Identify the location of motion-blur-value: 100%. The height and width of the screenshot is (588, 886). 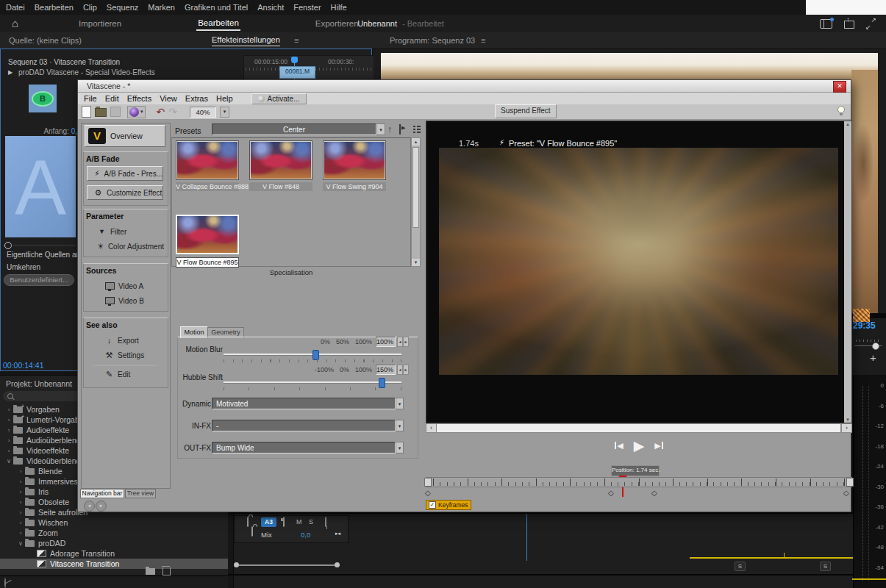
(385, 342).